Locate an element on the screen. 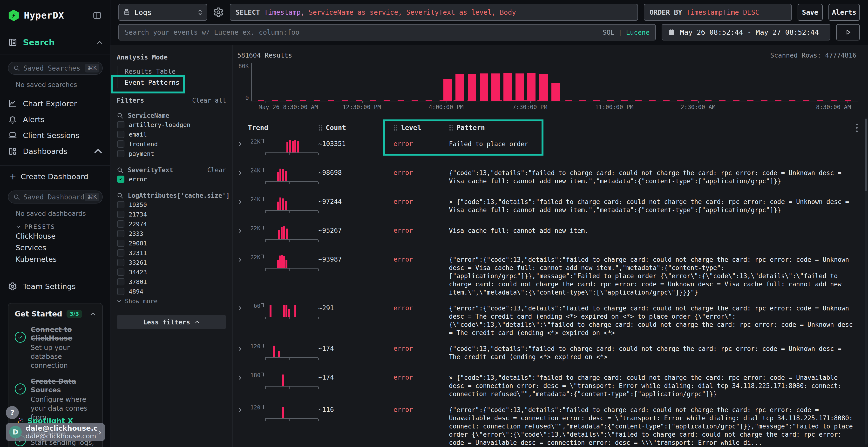  results-histogram: 80K 0 is located at coordinates (549, 82).